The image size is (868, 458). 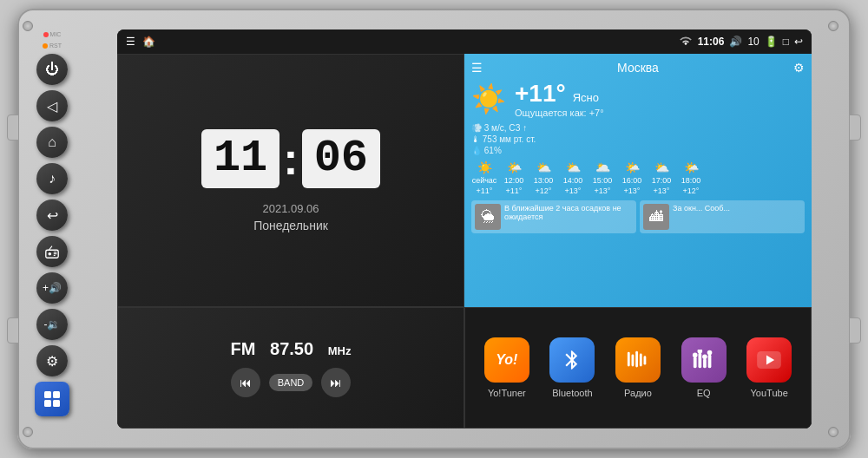 What do you see at coordinates (52, 361) in the screenshot?
I see `settings-button: ⚙` at bounding box center [52, 361].